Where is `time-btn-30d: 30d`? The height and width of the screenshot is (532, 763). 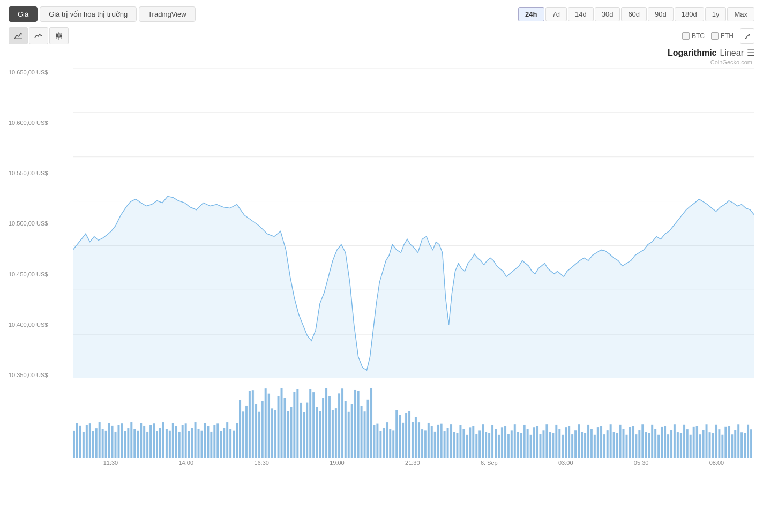
time-btn-30d: 30d is located at coordinates (608, 14).